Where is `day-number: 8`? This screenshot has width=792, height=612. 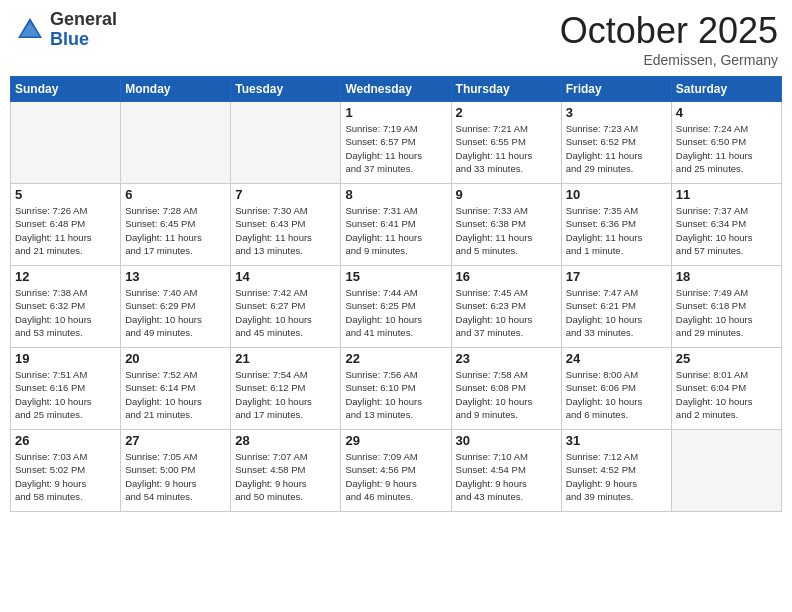 day-number: 8 is located at coordinates (396, 194).